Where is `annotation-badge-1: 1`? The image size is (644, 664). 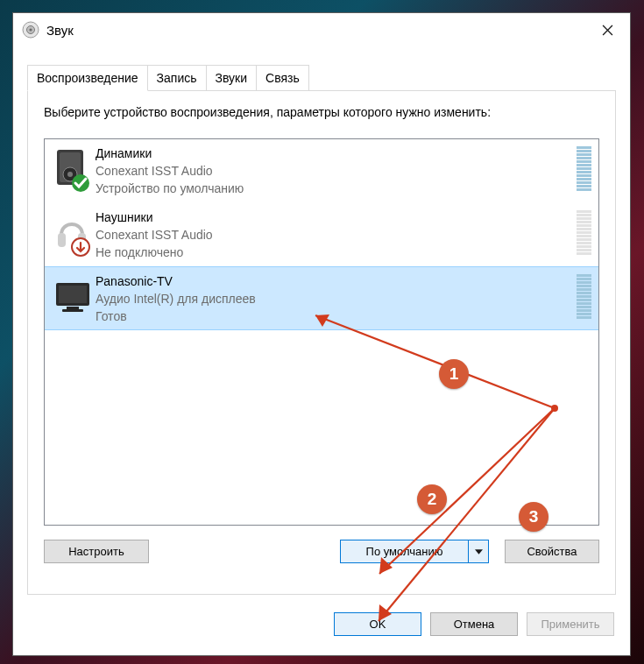
annotation-badge-1: 1 is located at coordinates (454, 374).